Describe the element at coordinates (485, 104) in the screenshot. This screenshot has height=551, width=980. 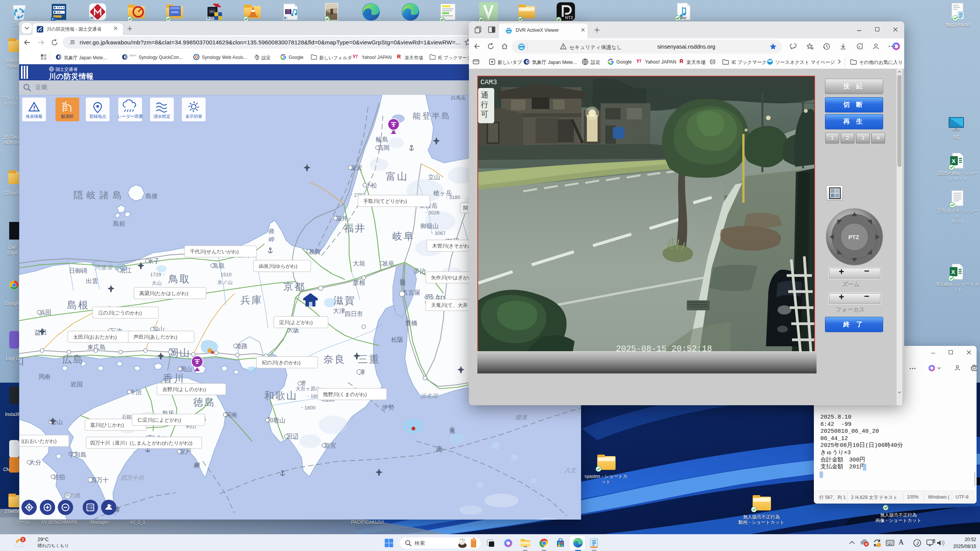
I see `svg-text: 行` at that location.